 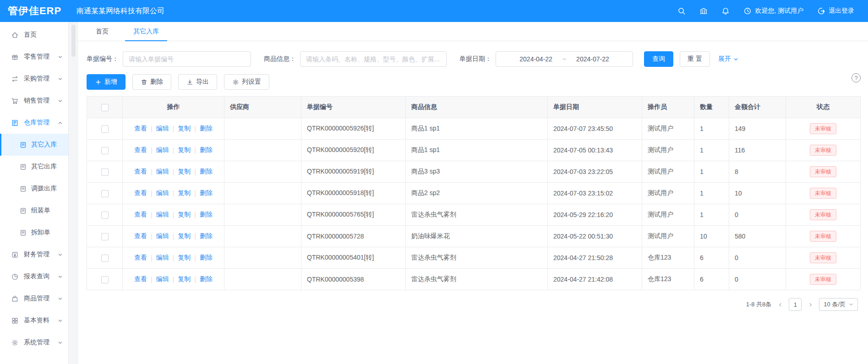 I want to click on filter-bar: 单据编号： 商品信息： 单据日期： 2024-04-22 ~ 2024-07-2…, so click(x=474, y=59).